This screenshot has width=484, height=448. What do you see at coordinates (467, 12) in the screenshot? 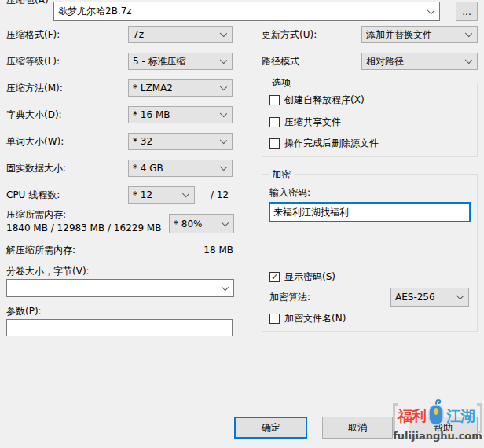
I see `browse-button-label: ...` at bounding box center [467, 12].